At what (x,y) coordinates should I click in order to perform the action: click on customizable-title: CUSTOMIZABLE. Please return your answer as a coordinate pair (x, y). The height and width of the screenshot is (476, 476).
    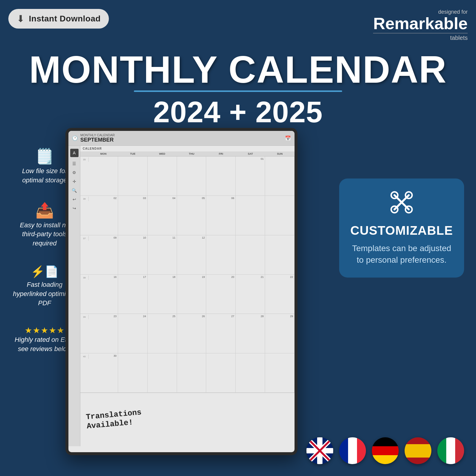
    Looking at the image, I should click on (402, 231).